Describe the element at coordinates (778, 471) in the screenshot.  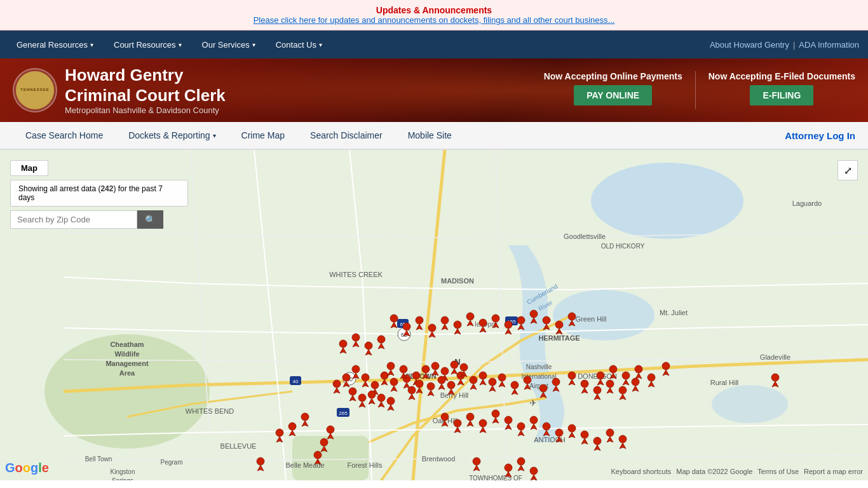
I see `terms-link: Terms of Use` at that location.